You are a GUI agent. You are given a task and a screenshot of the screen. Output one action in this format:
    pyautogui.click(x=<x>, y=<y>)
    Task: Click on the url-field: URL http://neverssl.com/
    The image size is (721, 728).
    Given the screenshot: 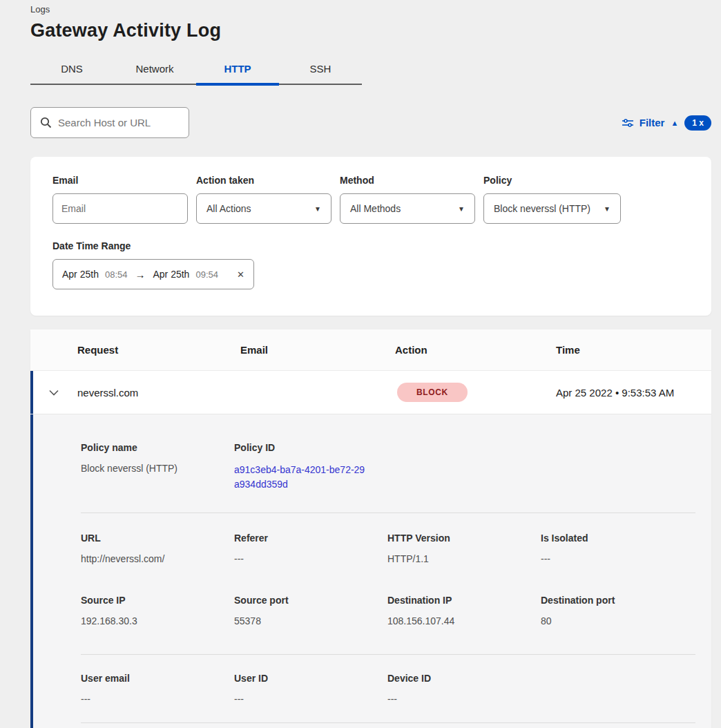 What is the action you would take?
    pyautogui.click(x=157, y=548)
    